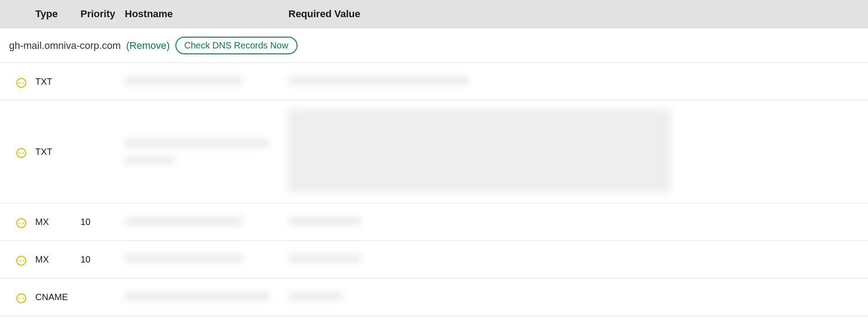 This screenshot has width=868, height=325. Describe the element at coordinates (434, 46) in the screenshot. I see `domain-row: gh-mail.omniva-corp.com (Remove) Check D…` at that location.